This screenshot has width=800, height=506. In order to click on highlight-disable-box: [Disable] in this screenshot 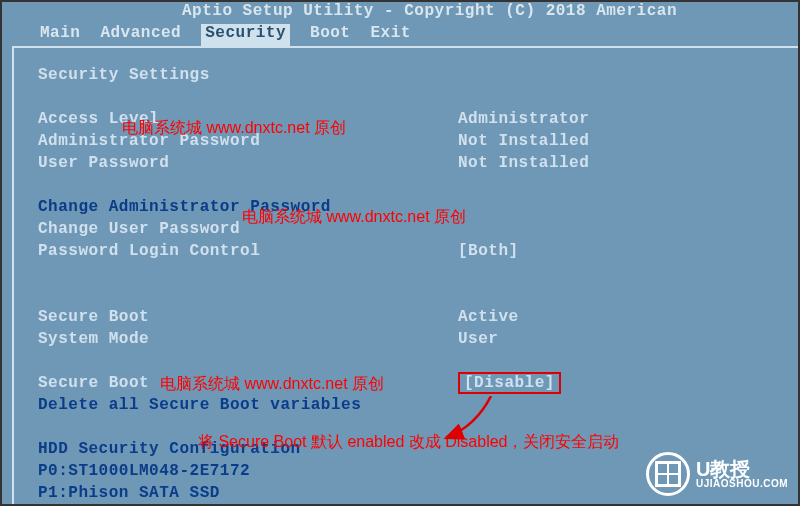, I will do `click(510, 383)`.